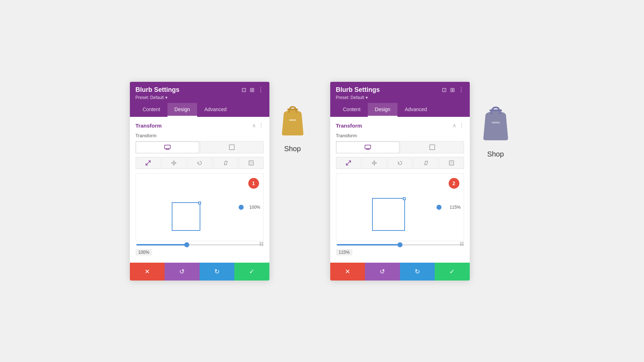 Image resolution: width=644 pixels, height=362 pixels. What do you see at coordinates (400, 181) in the screenshot?
I see `panel2: Blurb Settings ⊡ ⊞ ⋮ Preset: Default ▾ C…` at bounding box center [400, 181].